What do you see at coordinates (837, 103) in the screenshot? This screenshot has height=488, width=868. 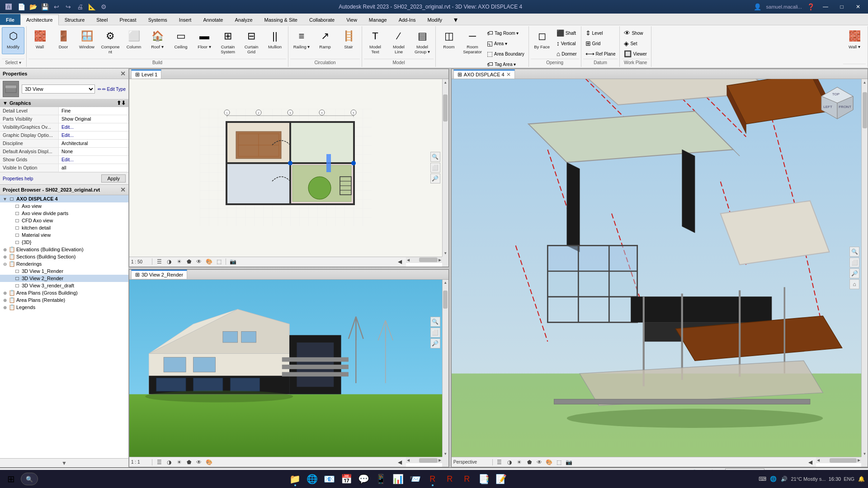 I see `nav-cube: TOP LEFT FRONT` at bounding box center [837, 103].